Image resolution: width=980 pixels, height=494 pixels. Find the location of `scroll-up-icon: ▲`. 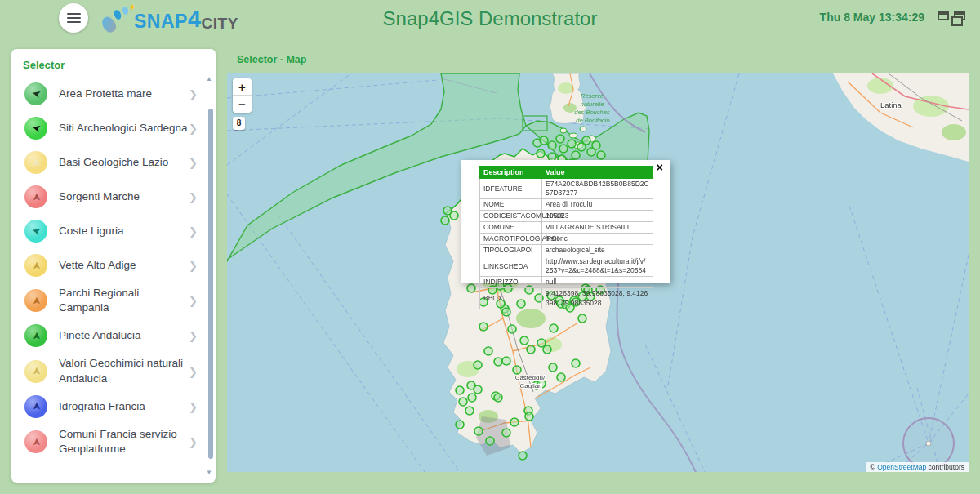

scroll-up-icon: ▲ is located at coordinates (209, 78).